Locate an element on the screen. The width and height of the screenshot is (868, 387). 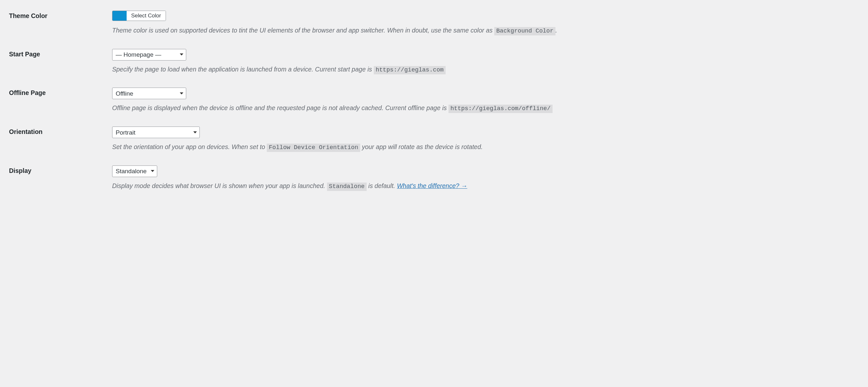
label-orientation: Orientation is located at coordinates (61, 141).